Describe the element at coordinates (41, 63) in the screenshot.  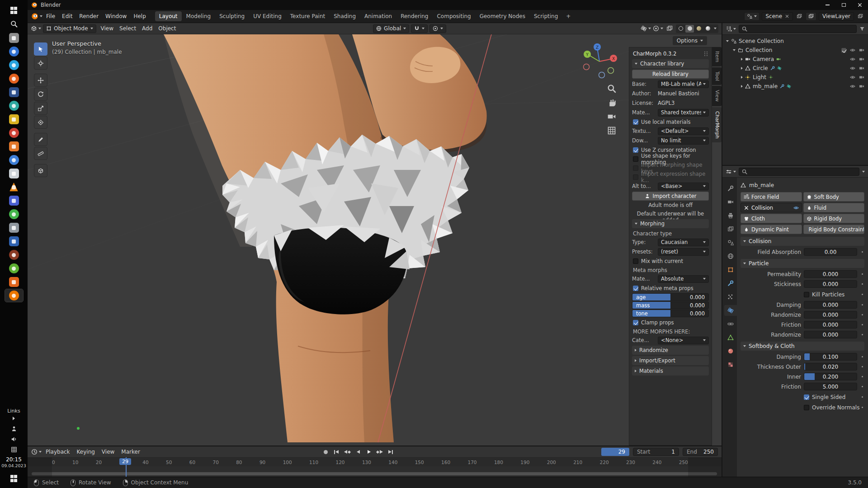
I see `cursor-tool` at that location.